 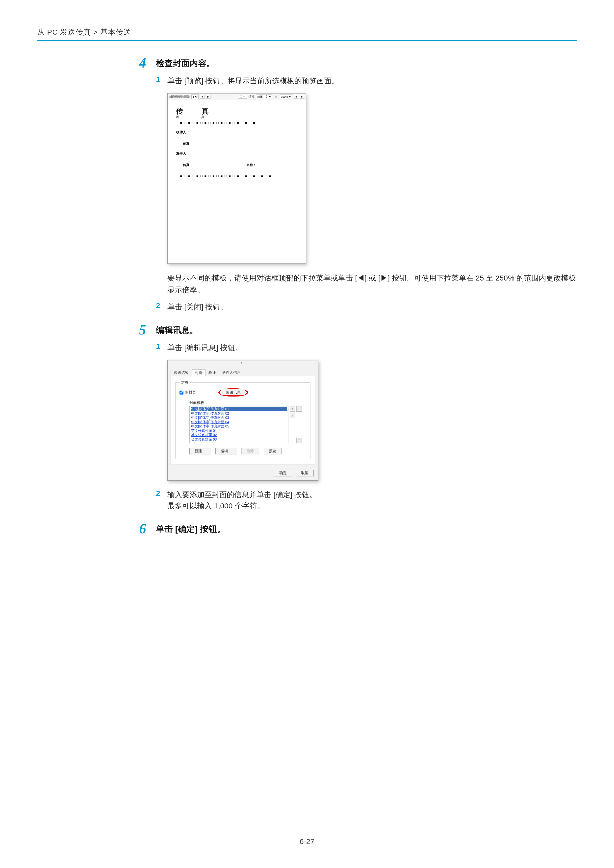 What do you see at coordinates (237, 153) in the screenshot?
I see `sender-label: 发件人：` at bounding box center [237, 153].